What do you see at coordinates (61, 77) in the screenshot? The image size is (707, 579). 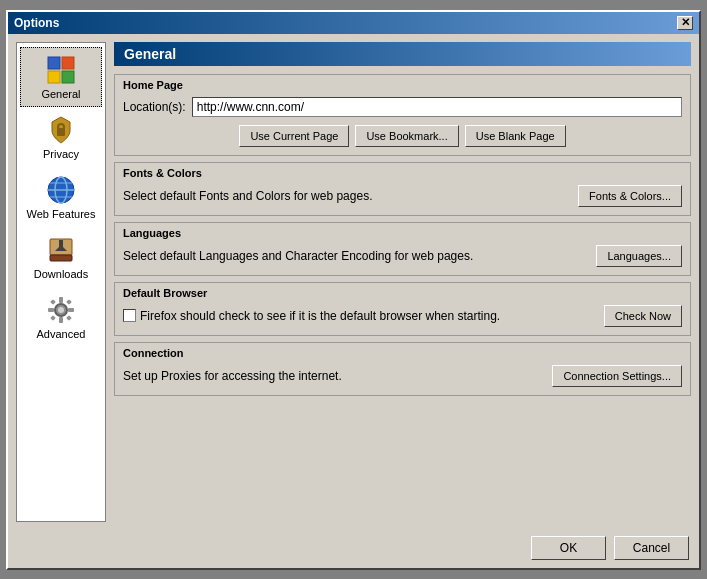 I see `sidebar-item-general: General` at bounding box center [61, 77].